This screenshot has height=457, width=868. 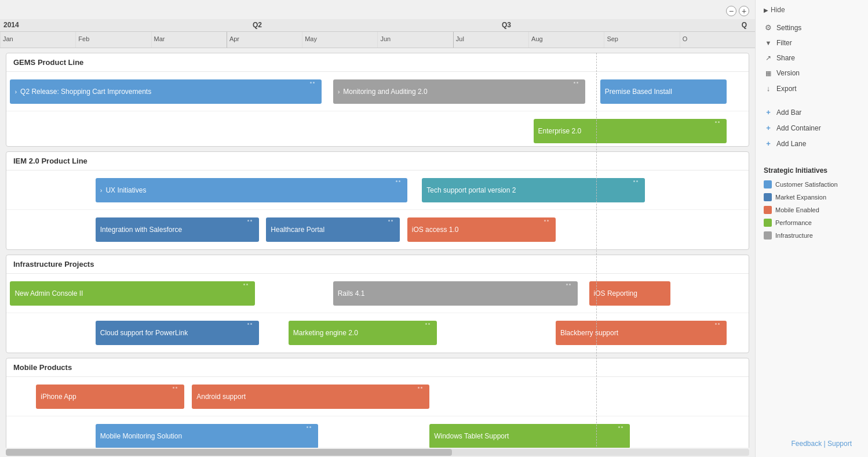 What do you see at coordinates (641, 40) in the screenshot?
I see `month-sep: Sep` at bounding box center [641, 40].